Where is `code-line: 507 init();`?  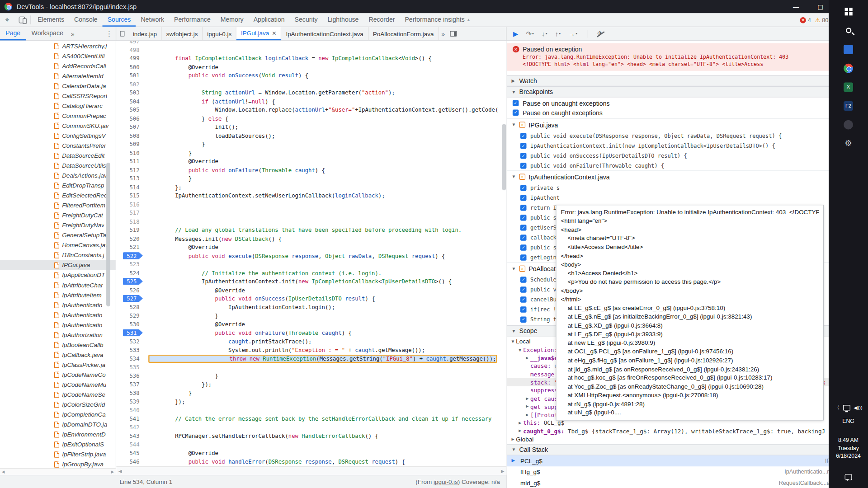 code-line: 507 init(); is located at coordinates (311, 127).